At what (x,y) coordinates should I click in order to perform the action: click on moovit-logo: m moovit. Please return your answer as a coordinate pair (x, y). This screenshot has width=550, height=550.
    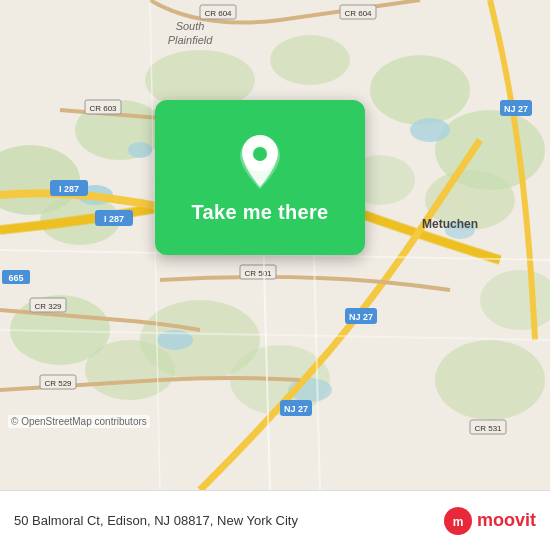
    Looking at the image, I should click on (490, 521).